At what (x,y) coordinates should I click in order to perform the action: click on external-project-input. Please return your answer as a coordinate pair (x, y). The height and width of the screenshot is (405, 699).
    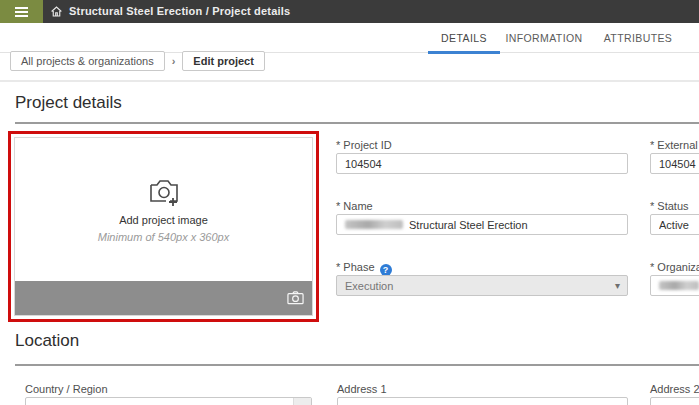
    Looking at the image, I should click on (674, 164).